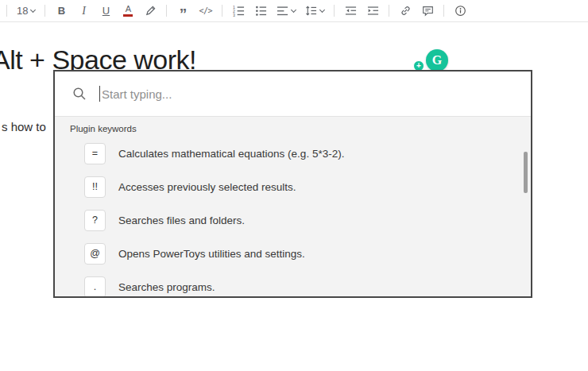 The image size is (588, 371). What do you see at coordinates (294, 11) in the screenshot?
I see `formatting-toolbar: 18 B I U A ” </>` at bounding box center [294, 11].